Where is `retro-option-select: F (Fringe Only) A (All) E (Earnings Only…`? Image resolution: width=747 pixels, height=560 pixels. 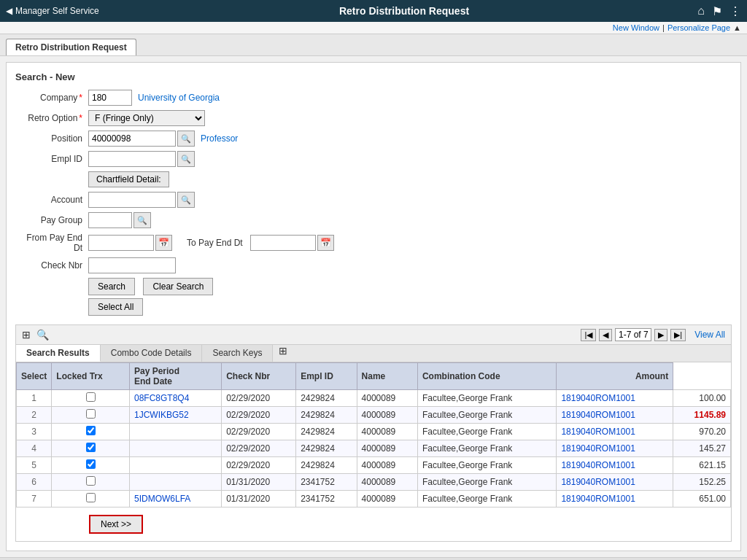
retro-option-select: F (Fringe Only) A (All) E (Earnings Only… is located at coordinates (147, 118).